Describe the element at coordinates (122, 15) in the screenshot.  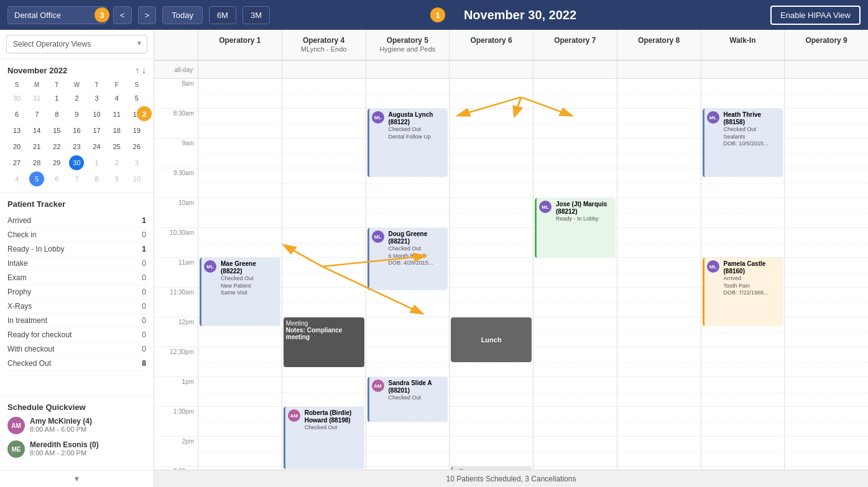
I see `prev-button: <` at that location.